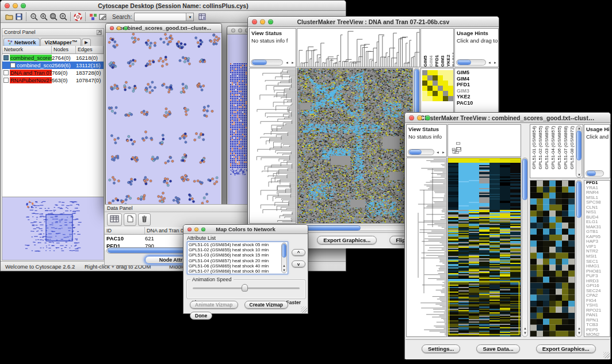 The width and height of the screenshot is (612, 364). What do you see at coordinates (163, 120) in the screenshot?
I see `network-view-canvas` at bounding box center [163, 120].